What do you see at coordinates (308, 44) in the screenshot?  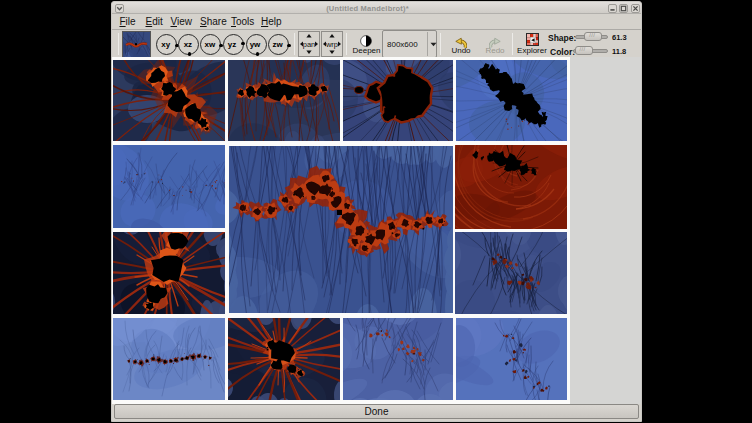 I see `svg-text: pan` at bounding box center [308, 44].